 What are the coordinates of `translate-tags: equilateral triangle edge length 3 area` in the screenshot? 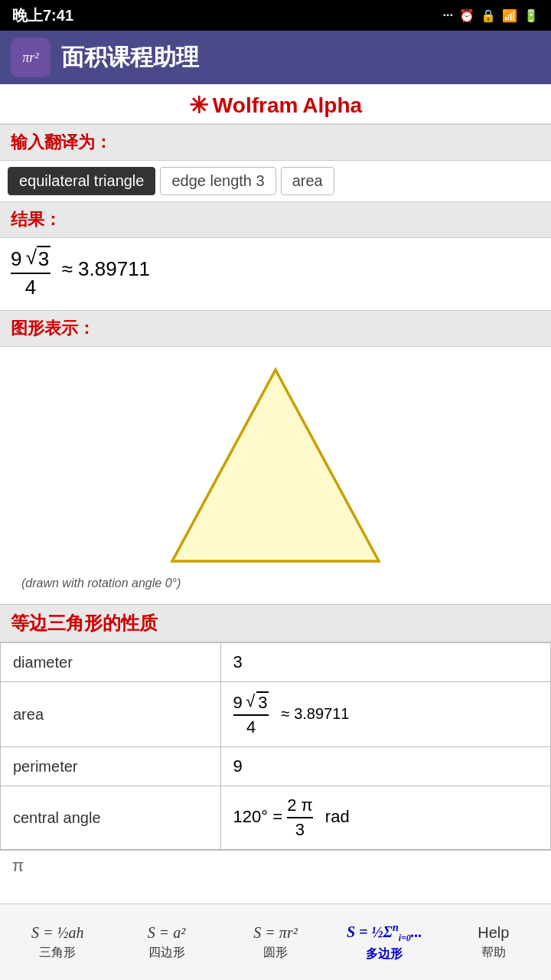 It's located at (276, 181).